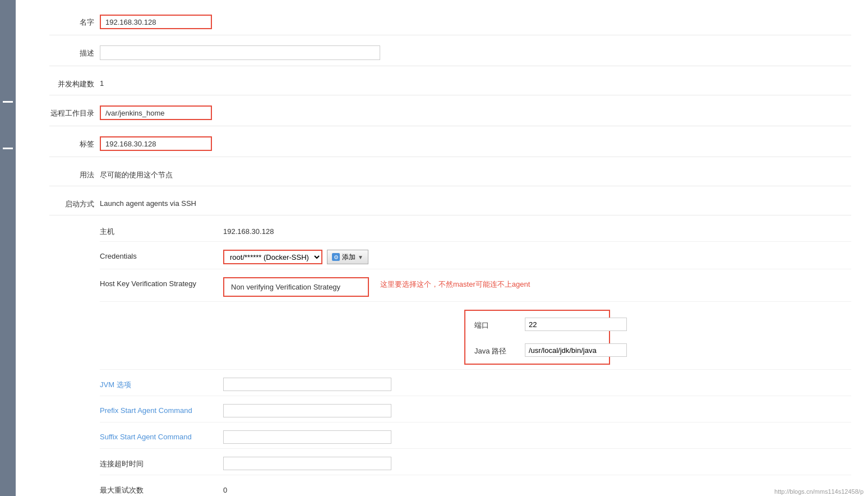  Describe the element at coordinates (75, 21) in the screenshot. I see `name-label: 名字` at that location.